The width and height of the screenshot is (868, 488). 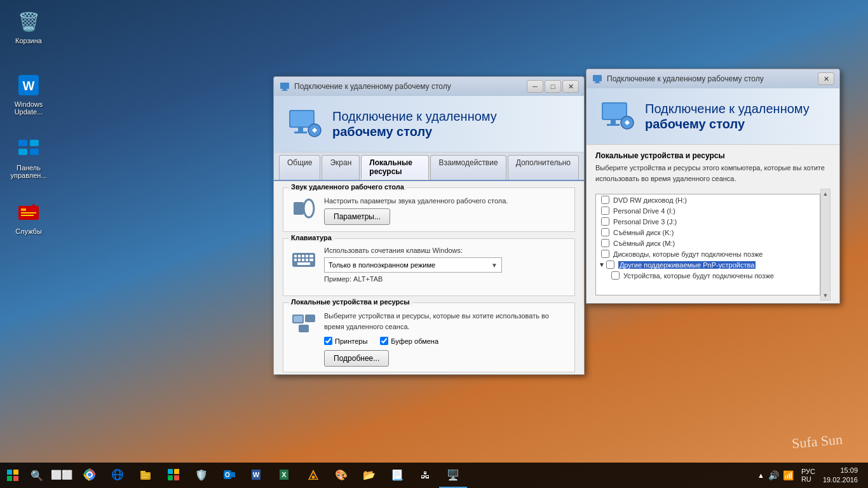 I want to click on tab-general: Общие, so click(x=300, y=168).